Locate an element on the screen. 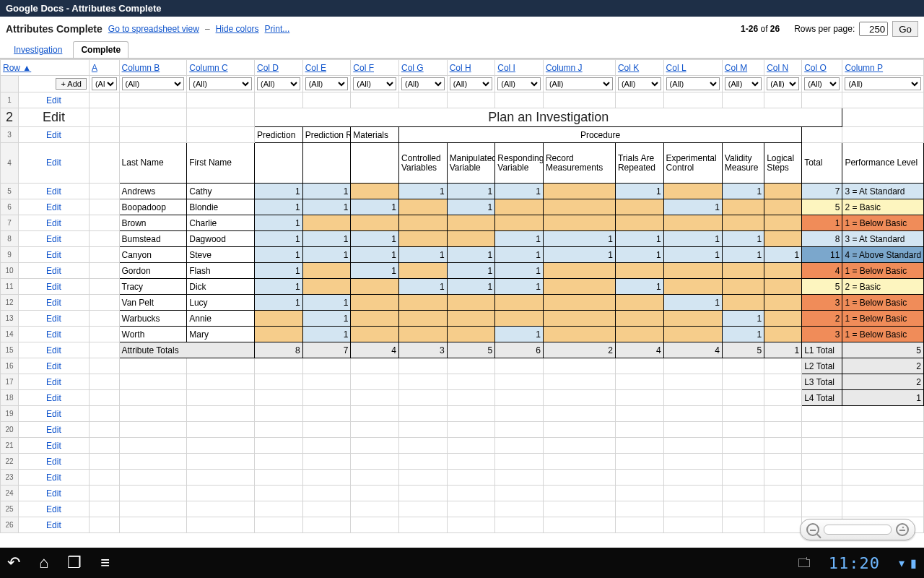 The image size is (924, 578). table-row: 10EditGordonFlash111141 = Below Basic is located at coordinates (462, 271).